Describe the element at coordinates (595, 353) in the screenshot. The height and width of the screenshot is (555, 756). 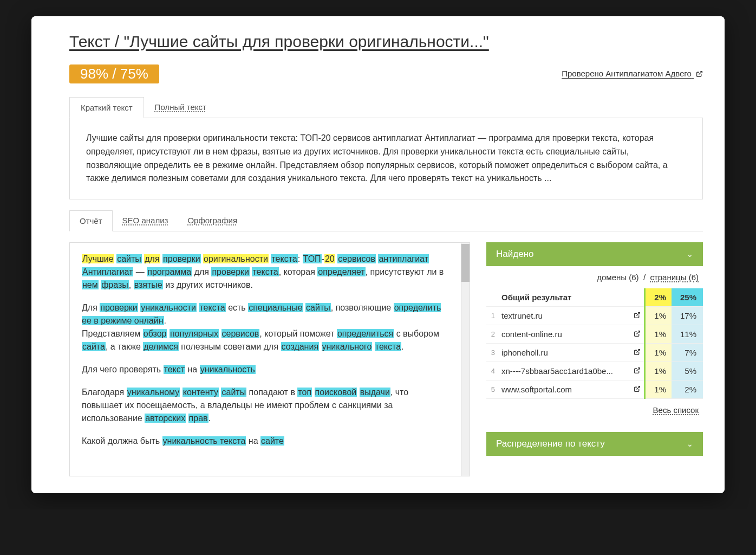
I see `table-row: 3iphoneholl.ru1%7%` at that location.